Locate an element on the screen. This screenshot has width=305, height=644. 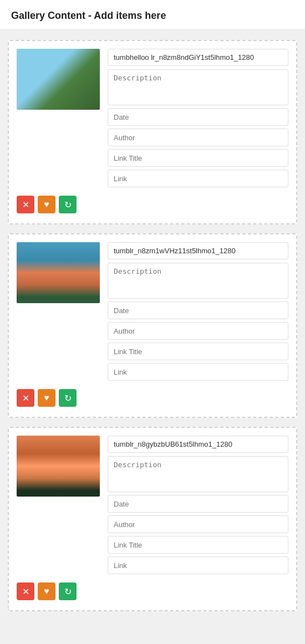
delete-button-3: ✕ is located at coordinates (26, 591).